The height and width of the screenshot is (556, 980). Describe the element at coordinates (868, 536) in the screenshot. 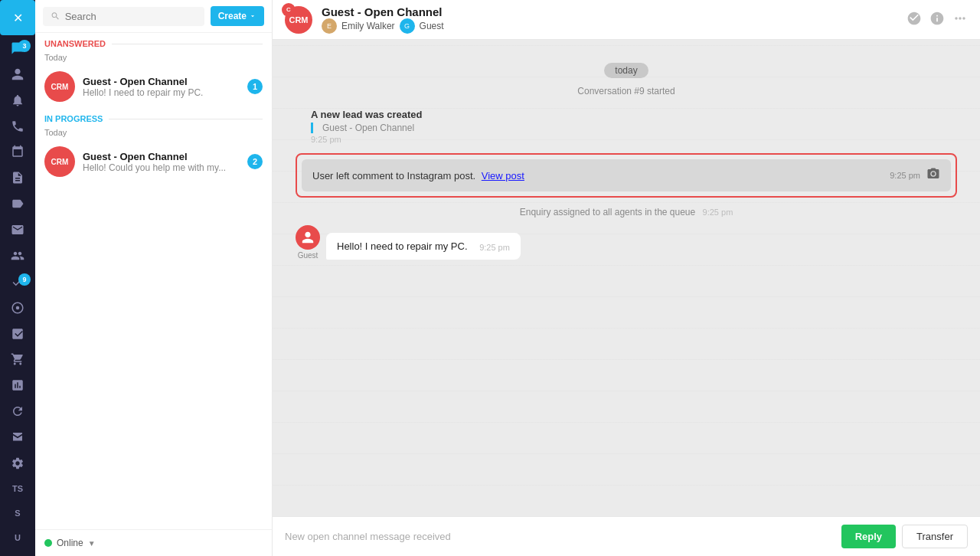

I see `reply-button: Reply` at that location.